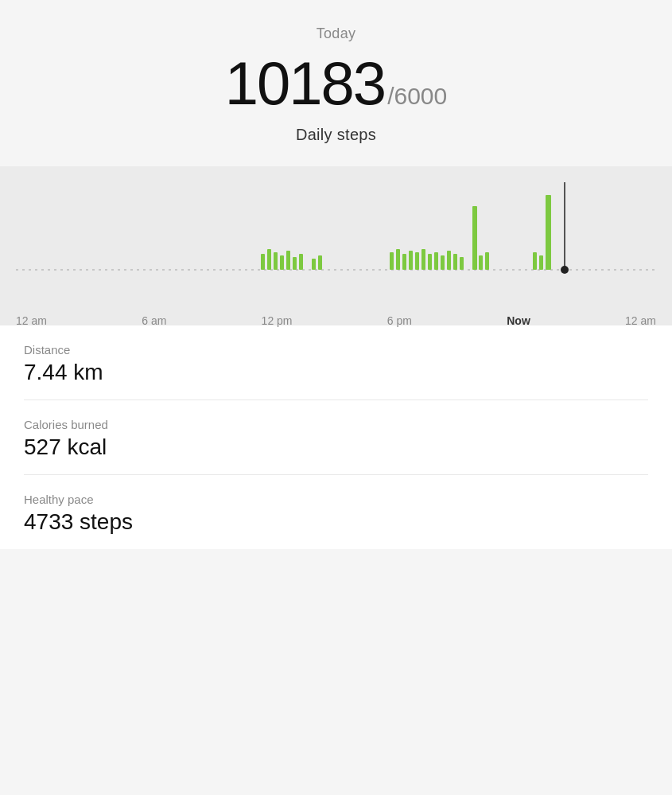  Describe the element at coordinates (336, 322) in the screenshot. I see `time-axis: 12 am 6 am 12 pm 6 pm Now 12 am` at that location.